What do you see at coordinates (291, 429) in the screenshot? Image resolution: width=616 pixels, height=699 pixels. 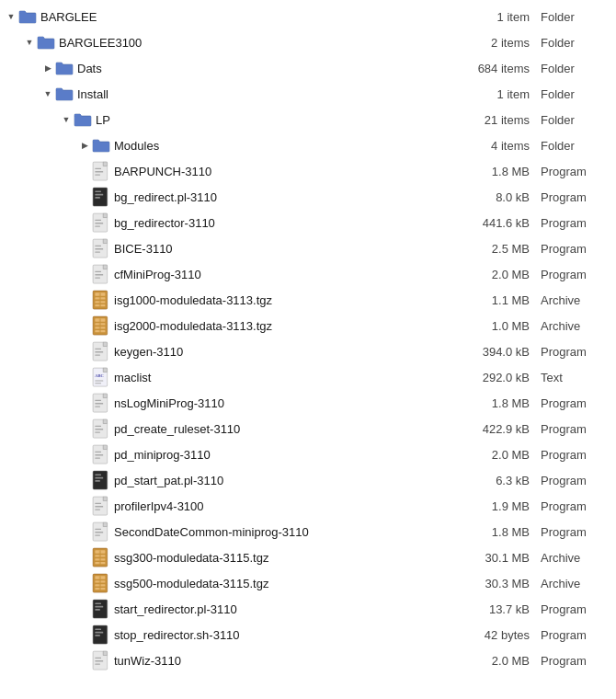 I see `file-name: pd_create_ruleset-3110` at bounding box center [291, 429].